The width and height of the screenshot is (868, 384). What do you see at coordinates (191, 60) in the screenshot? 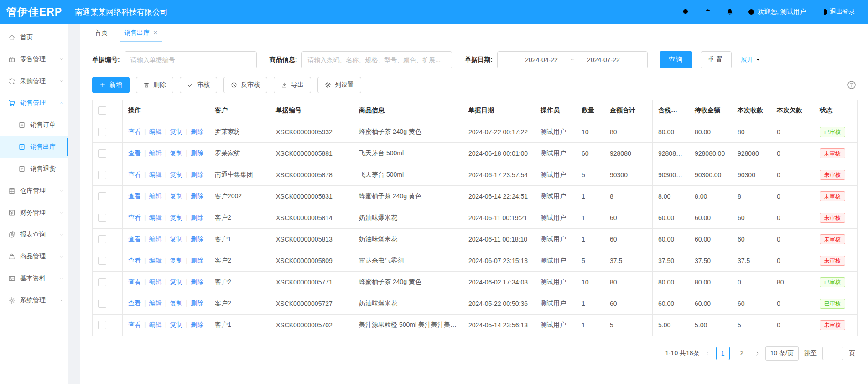
I see `bill-no-input` at bounding box center [191, 60].